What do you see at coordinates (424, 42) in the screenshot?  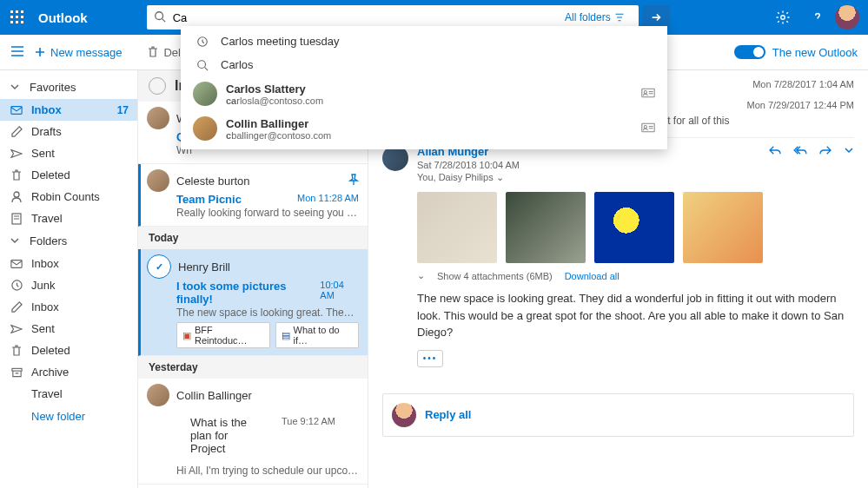 I see `suggestion-recent: Carlos meeting tuesday` at bounding box center [424, 42].